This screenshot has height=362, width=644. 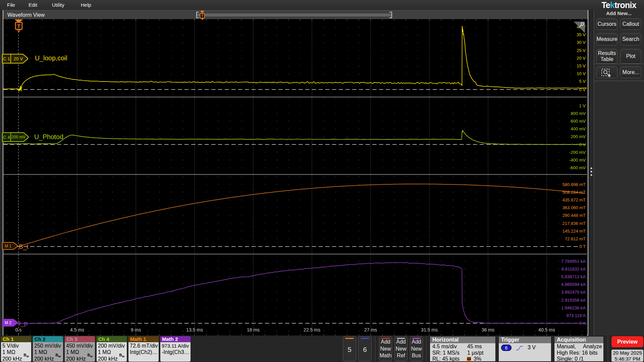 I want to click on svg-text: U_Photod, so click(x=49, y=137).